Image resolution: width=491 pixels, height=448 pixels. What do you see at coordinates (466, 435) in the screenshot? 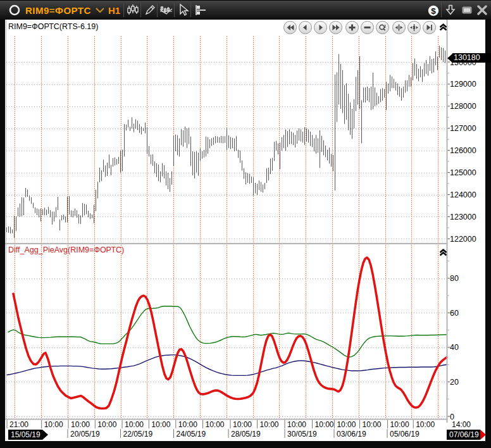
I see `end-date-badge: 07/06/19` at bounding box center [466, 435].